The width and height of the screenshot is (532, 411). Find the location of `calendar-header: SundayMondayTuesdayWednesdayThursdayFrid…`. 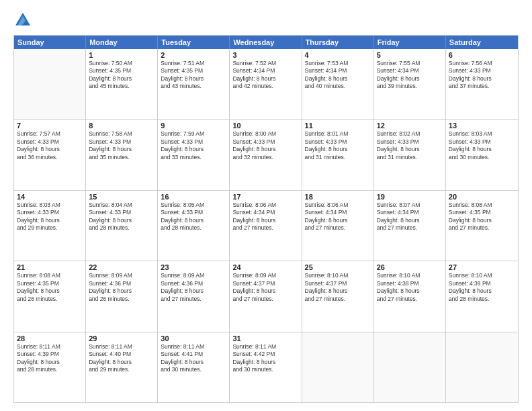

calendar-header: SundayMondayTuesdayWednesdayThursdayFrid… is located at coordinates (266, 42).